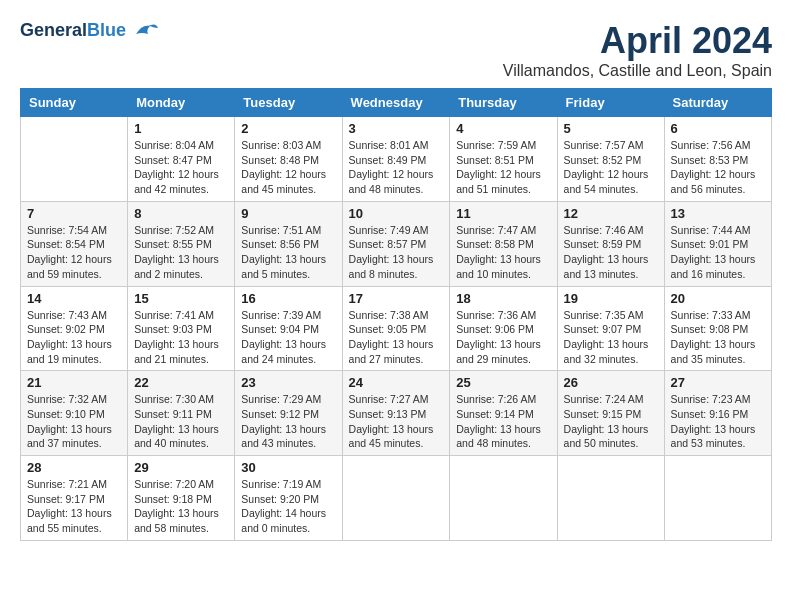 This screenshot has height=612, width=792. What do you see at coordinates (503, 298) in the screenshot?
I see `day-number: 18` at bounding box center [503, 298].